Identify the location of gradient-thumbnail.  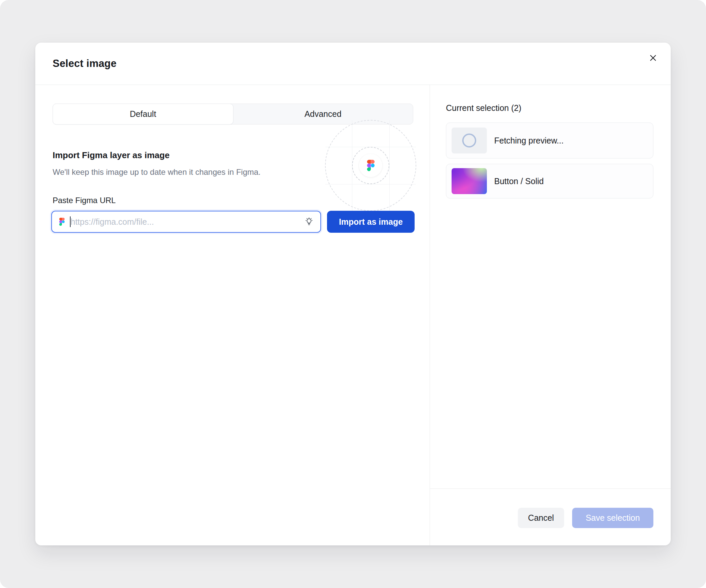
(469, 181).